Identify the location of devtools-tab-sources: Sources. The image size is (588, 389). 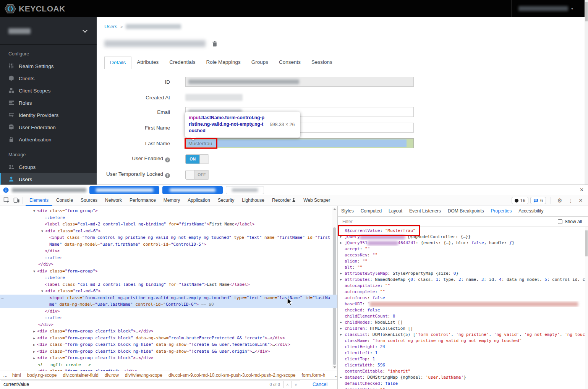
(89, 201).